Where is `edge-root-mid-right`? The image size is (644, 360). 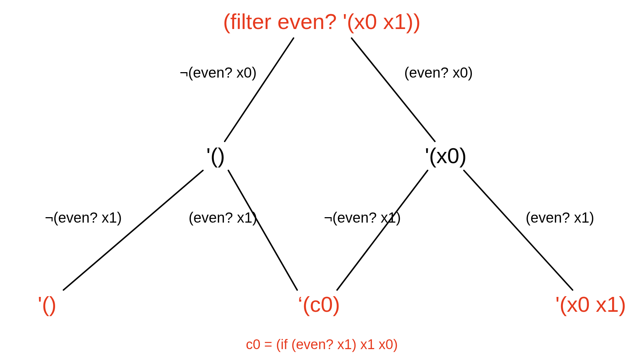 edge-root-mid-right is located at coordinates (393, 90).